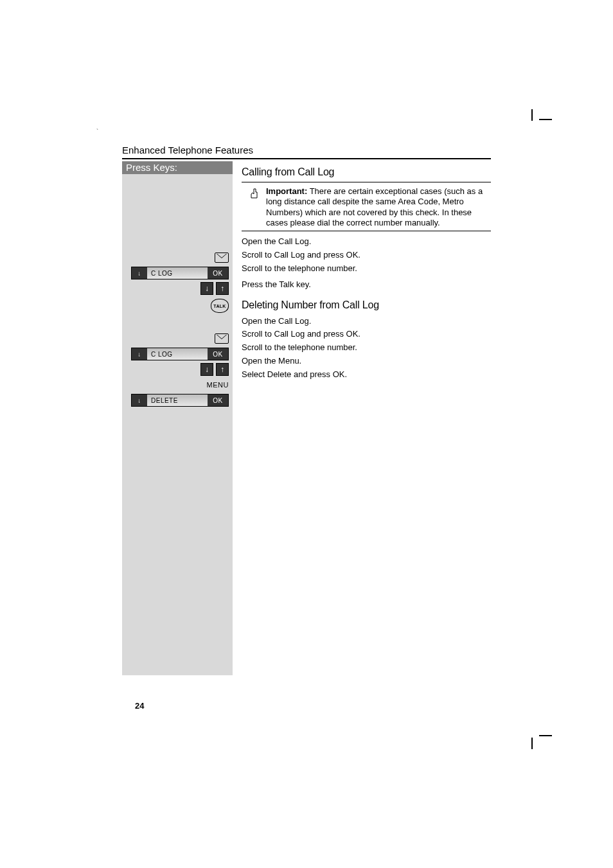  What do you see at coordinates (177, 418) in the screenshot?
I see `press-keys-column: Press Keys: ↓ C LOG OK ↓ ↑` at bounding box center [177, 418].